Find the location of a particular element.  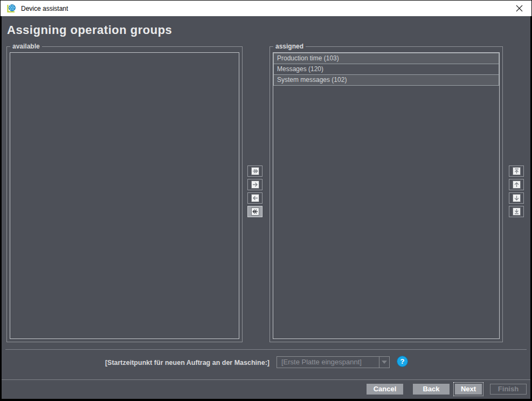

move-right-icon is located at coordinates (255, 184).